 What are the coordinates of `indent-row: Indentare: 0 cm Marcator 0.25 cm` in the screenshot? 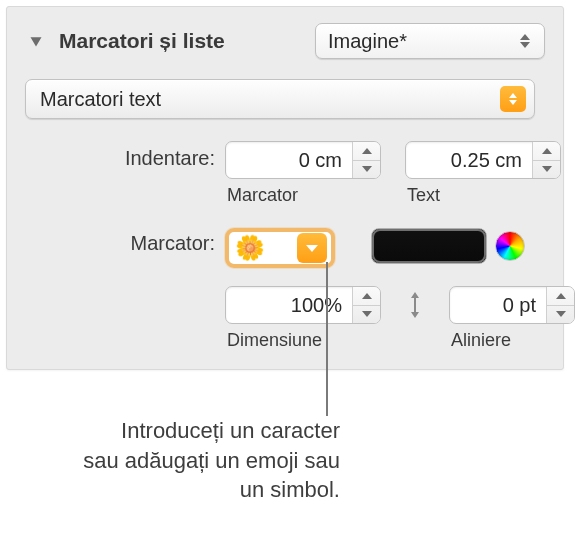 It's located at (285, 174).